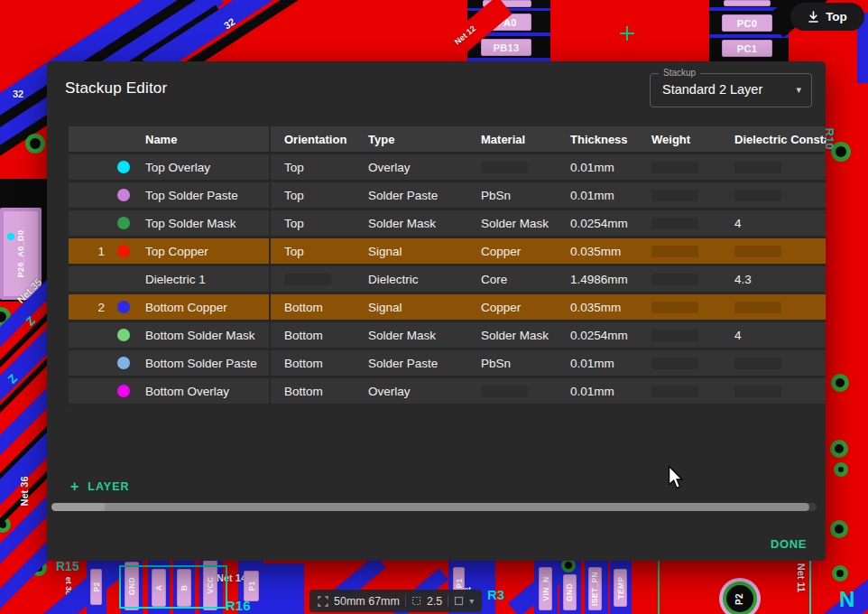 Image resolution: width=868 pixels, height=614 pixels. I want to click on pad-label: P26_A0_D0, so click(21, 255).